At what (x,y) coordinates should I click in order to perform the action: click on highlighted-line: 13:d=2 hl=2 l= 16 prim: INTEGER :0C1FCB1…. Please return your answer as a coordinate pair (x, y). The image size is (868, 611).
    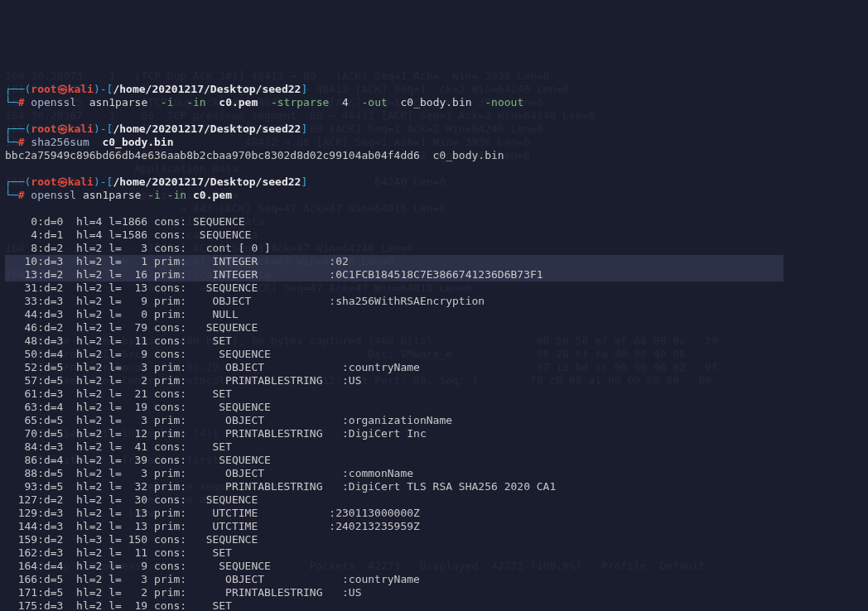
    Looking at the image, I should click on (394, 275).